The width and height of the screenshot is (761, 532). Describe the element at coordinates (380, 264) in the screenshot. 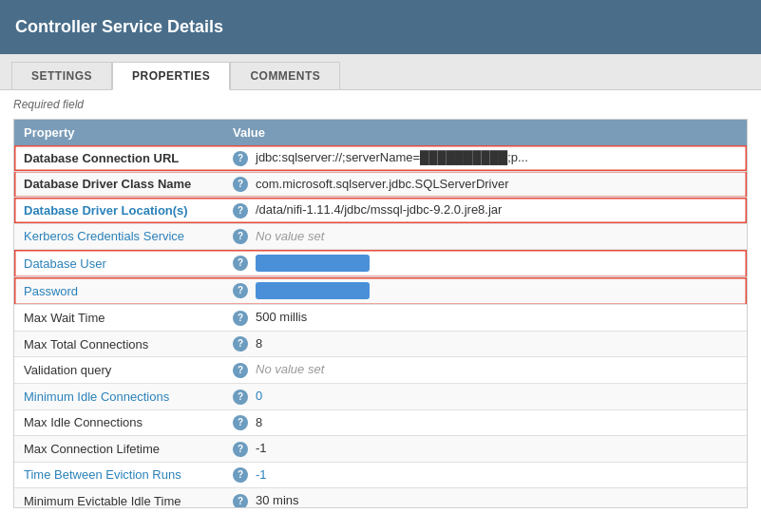

I see `table-row: Database User?` at that location.